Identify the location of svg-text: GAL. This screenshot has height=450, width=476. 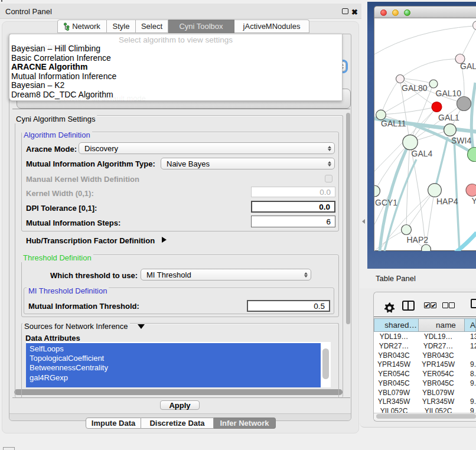
(468, 66).